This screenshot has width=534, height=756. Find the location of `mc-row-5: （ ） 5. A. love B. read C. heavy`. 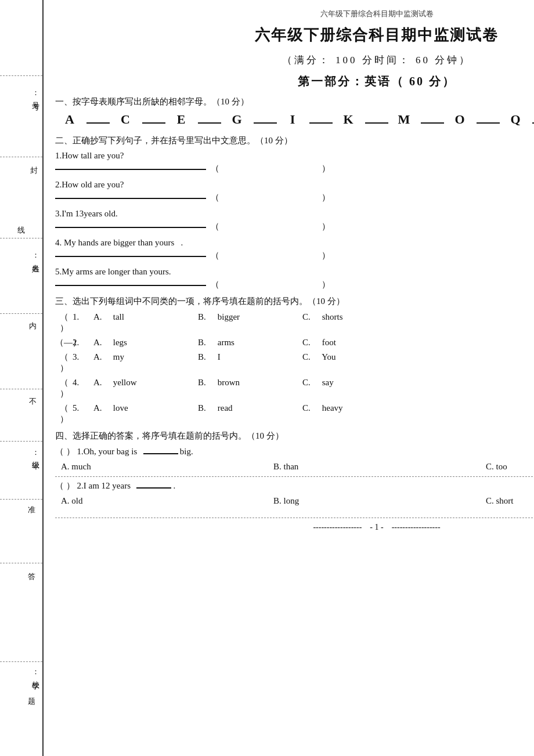

mc-row-5: （ ） 5. A. love B. read C. heavy is located at coordinates (295, 414).